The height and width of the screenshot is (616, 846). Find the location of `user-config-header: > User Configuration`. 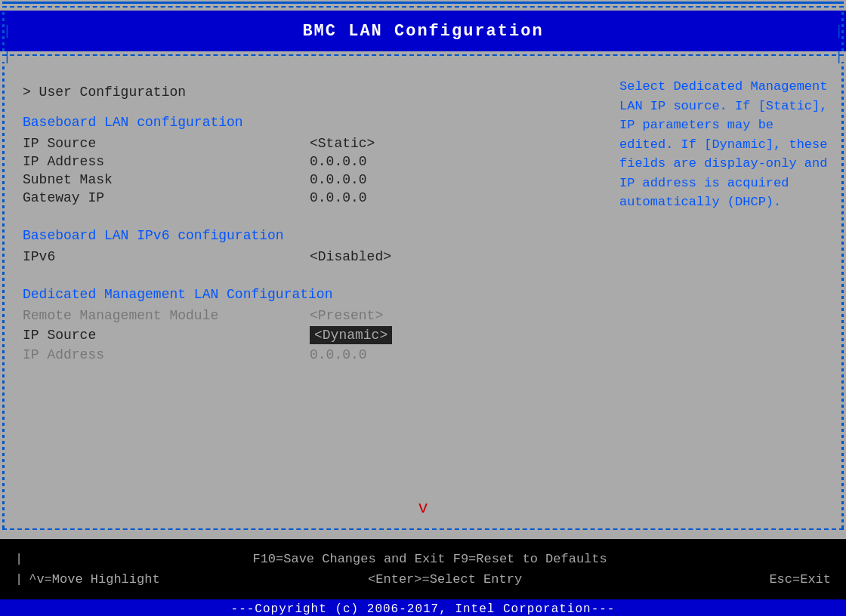

user-config-header: > User Configuration is located at coordinates (306, 92).